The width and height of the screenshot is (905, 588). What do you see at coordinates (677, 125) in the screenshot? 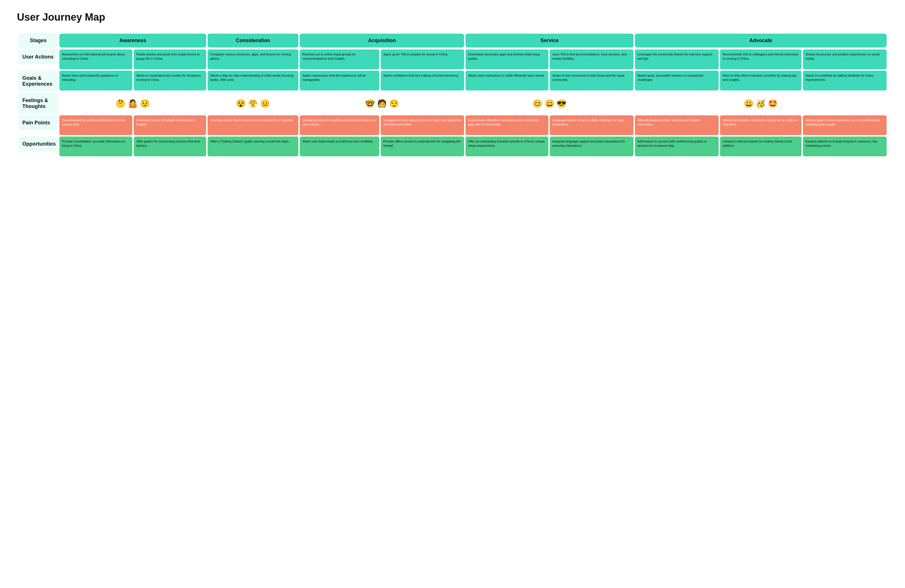
I see `pp-advocate-1: Difficulty locating certain services and…` at bounding box center [677, 125].